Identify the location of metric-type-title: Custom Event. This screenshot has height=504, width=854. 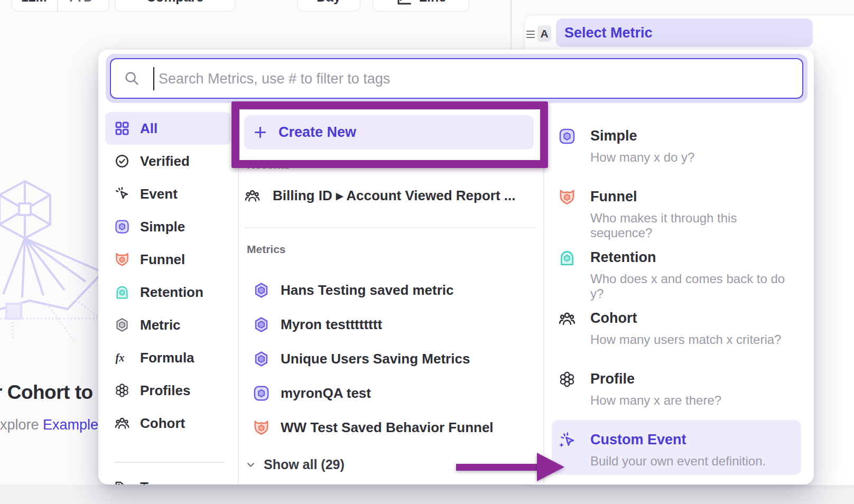
(638, 440).